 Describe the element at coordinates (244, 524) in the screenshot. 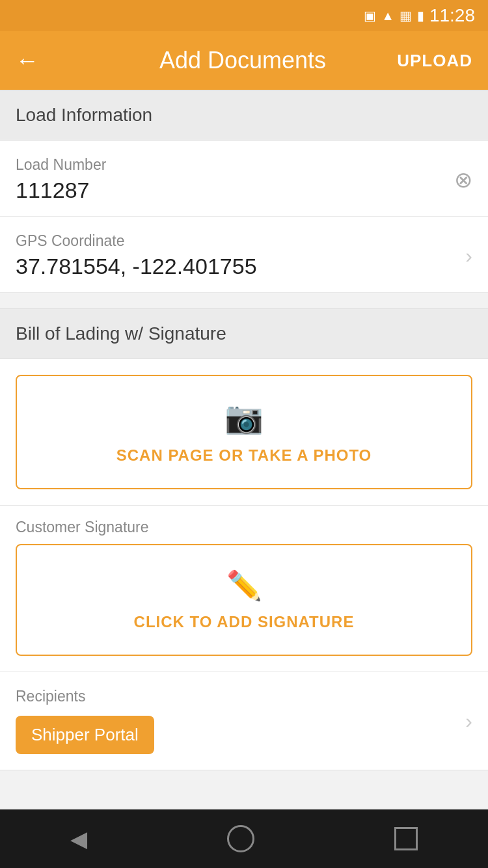

I see `customer-signature-label: Customer Signature` at that location.